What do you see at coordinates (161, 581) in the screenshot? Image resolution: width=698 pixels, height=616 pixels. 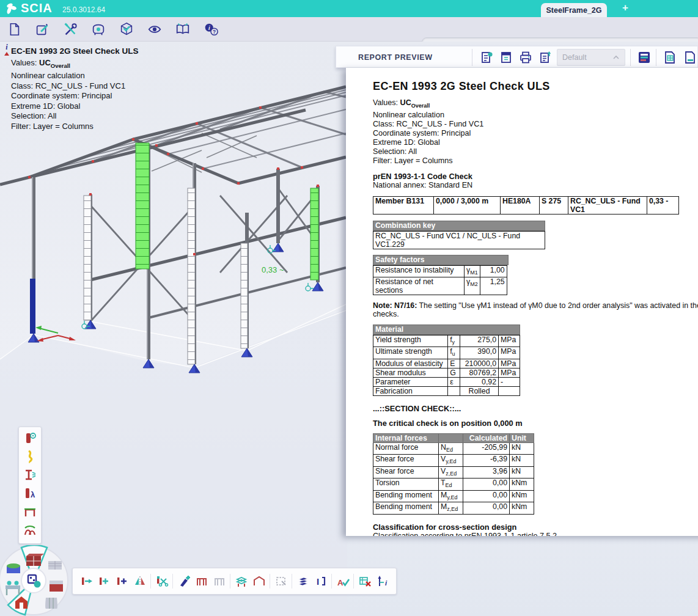 I see `cut-member-icon` at bounding box center [161, 581].